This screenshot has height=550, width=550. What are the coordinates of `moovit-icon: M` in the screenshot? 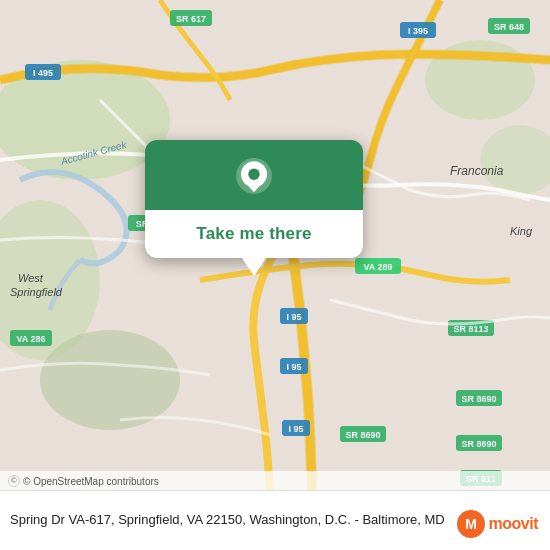 It's located at (471, 524).